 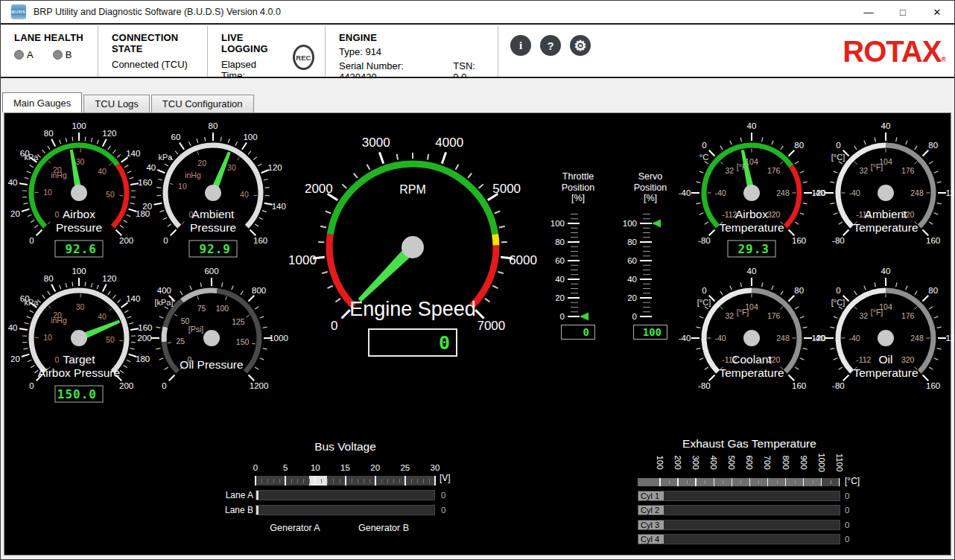 I want to click on gauge-airbox-pressure: 02040608010012014016018020001020304050kP…, so click(x=79, y=193).